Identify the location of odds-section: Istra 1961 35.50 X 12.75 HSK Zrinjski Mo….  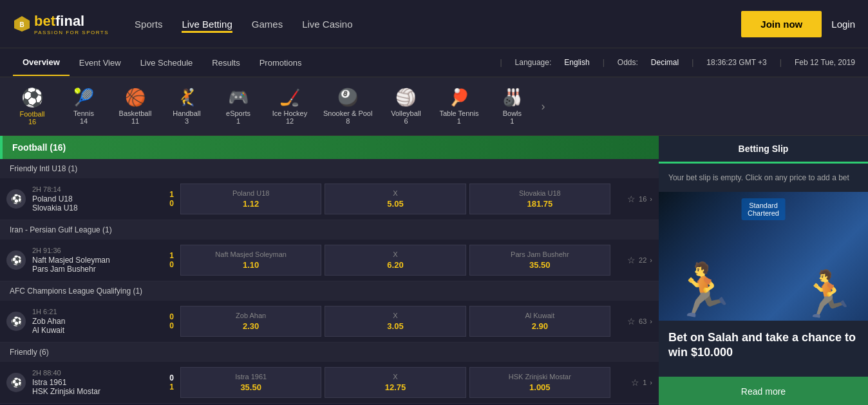
(395, 382).